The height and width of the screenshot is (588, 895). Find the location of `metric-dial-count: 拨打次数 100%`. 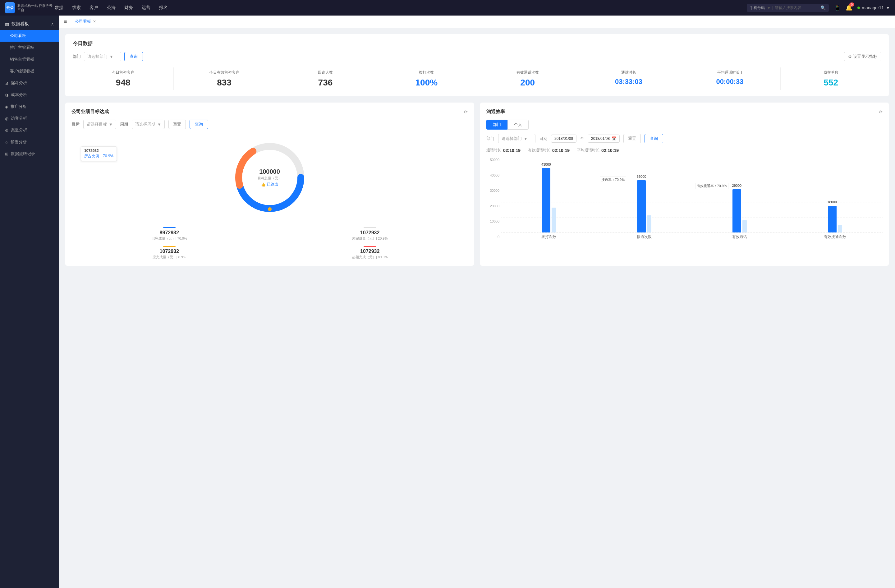

metric-dial-count: 拨打次数 100% is located at coordinates (426, 79).